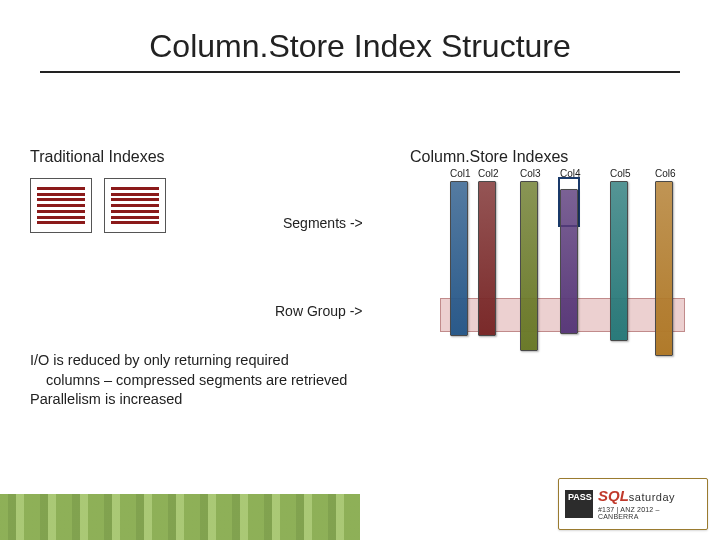 Image resolution: width=720 pixels, height=540 pixels. What do you see at coordinates (188, 381) in the screenshot?
I see `para-line-2: columns – compressed segments are retrie…` at bounding box center [188, 381].